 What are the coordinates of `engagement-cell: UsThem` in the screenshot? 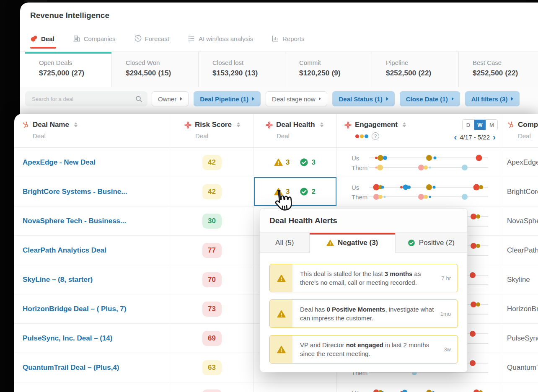 It's located at (418, 192).